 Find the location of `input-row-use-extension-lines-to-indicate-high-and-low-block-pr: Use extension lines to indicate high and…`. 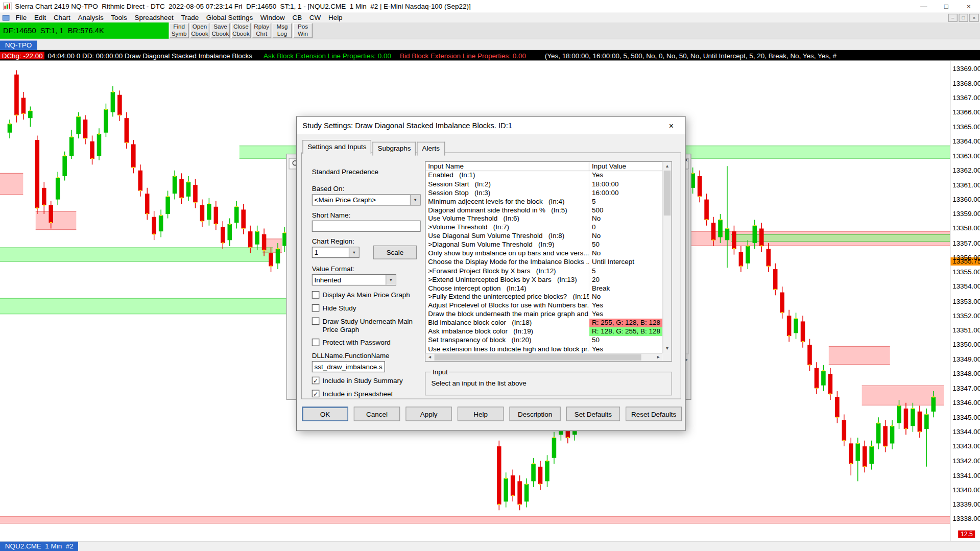

input-row-use-extension-lines-to-indicate-high-and-low-block-pr: Use extension lines to indicate high and… is located at coordinates (544, 349).